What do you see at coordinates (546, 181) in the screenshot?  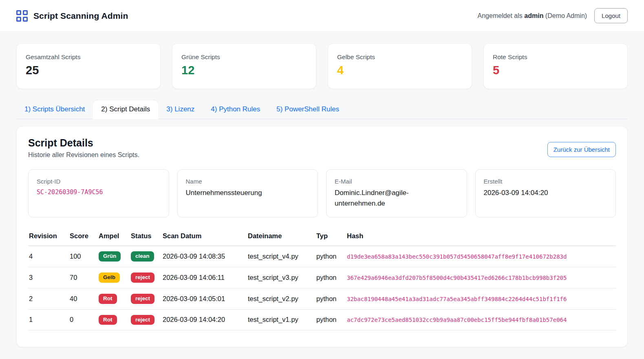 I see `info-label: Erstellt` at bounding box center [546, 181].